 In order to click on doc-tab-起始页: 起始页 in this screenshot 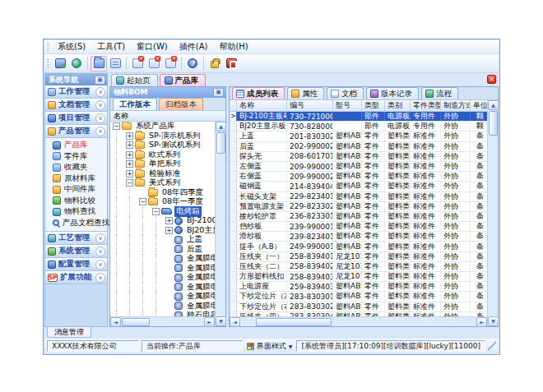, I will do `click(135, 81)`.